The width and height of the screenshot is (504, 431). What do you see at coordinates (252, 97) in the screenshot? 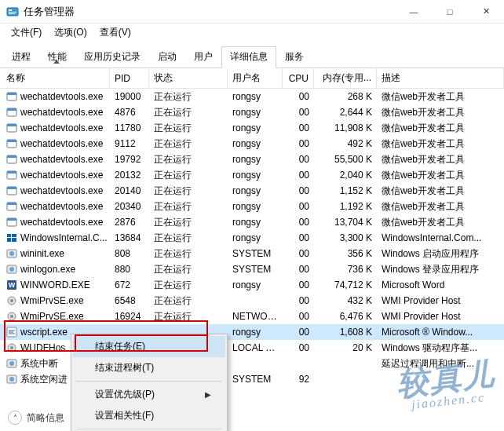
I see `table-row: wechatdevtools.exe19000正在运行rongsy00268 K…` at bounding box center [252, 97].